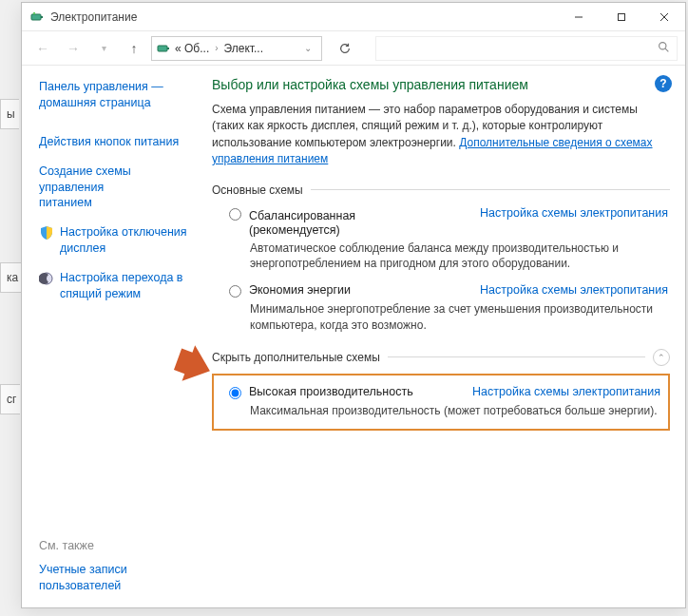 The image size is (688, 616). What do you see at coordinates (95, 103) in the screenshot?
I see `sidebar-link-text: домашняя страница` at bounding box center [95, 103].